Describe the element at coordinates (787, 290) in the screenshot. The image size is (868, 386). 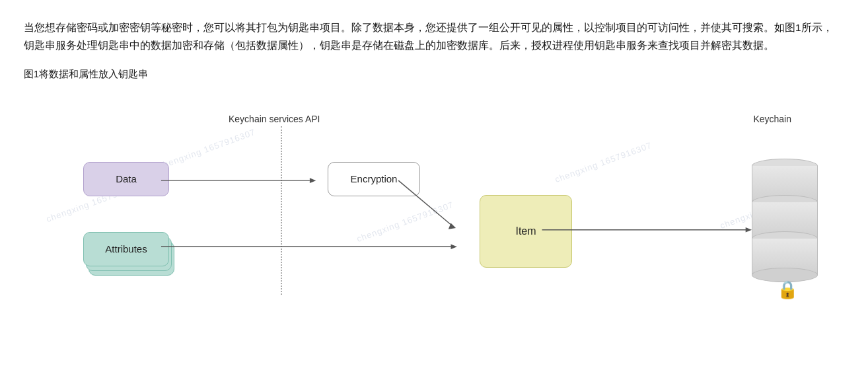
I see `lock-icon: 🔒` at that location.